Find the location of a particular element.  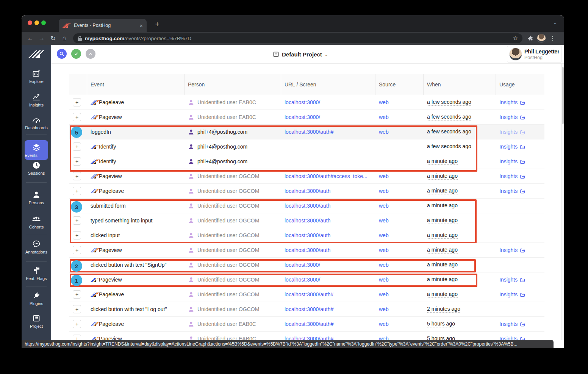

home-button: ⌂ is located at coordinates (64, 38).